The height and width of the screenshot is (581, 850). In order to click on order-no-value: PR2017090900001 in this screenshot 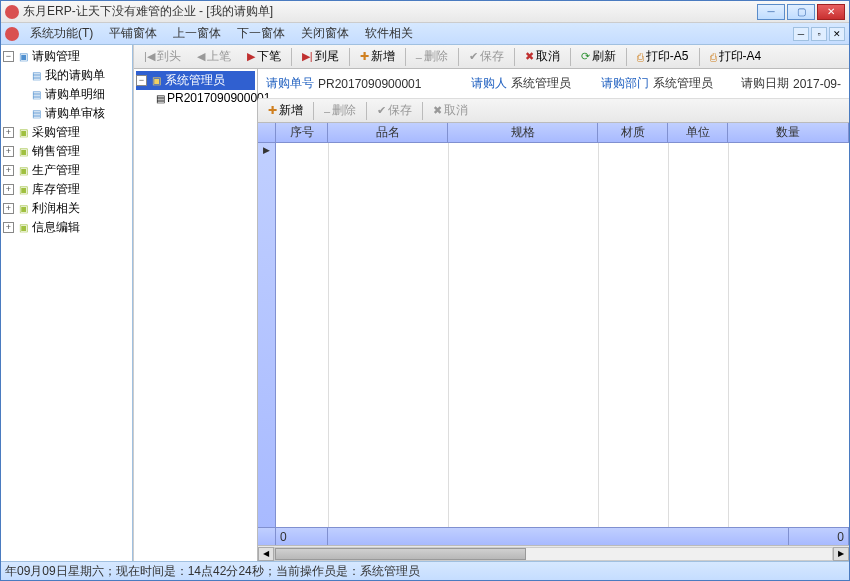, I will do `click(370, 84)`.